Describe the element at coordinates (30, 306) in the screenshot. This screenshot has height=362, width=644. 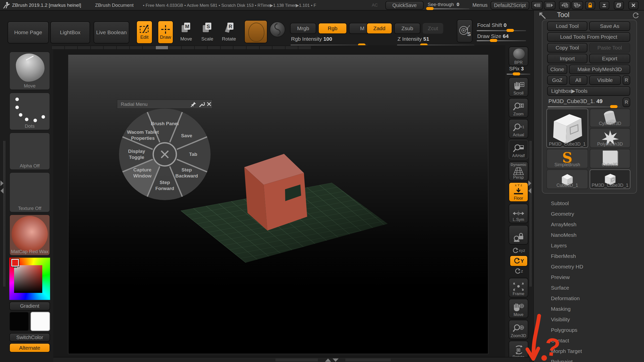
I see `gradient-button: Gradient` at that location.